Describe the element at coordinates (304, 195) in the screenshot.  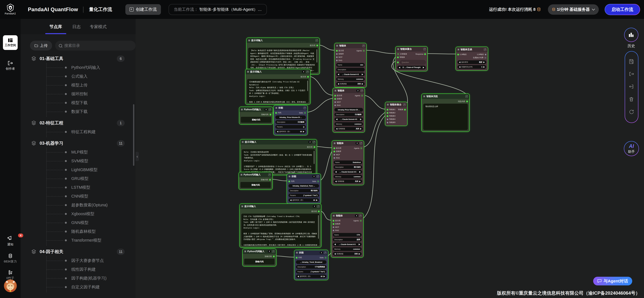
I see `field-pill: Params{"symbols":"list"}` at that location.